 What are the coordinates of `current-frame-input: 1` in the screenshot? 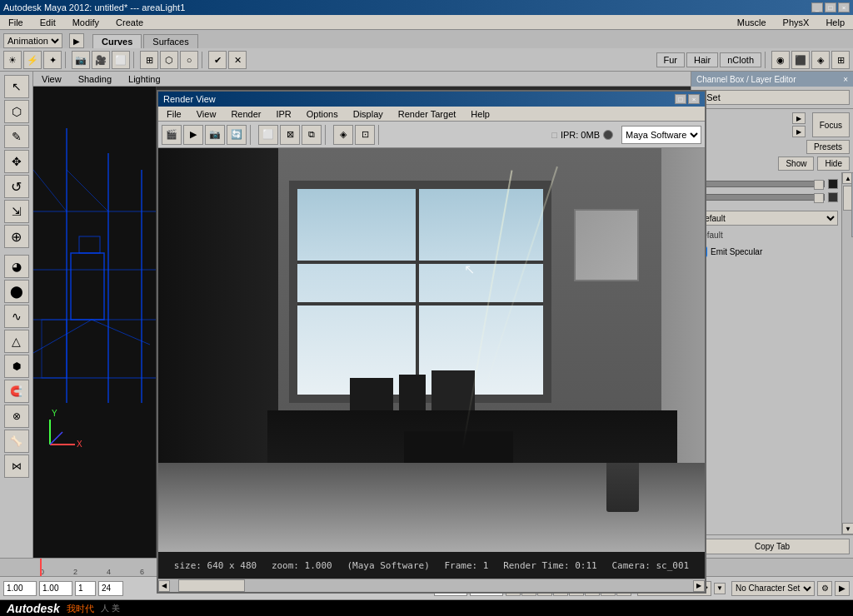 It's located at (85, 589).